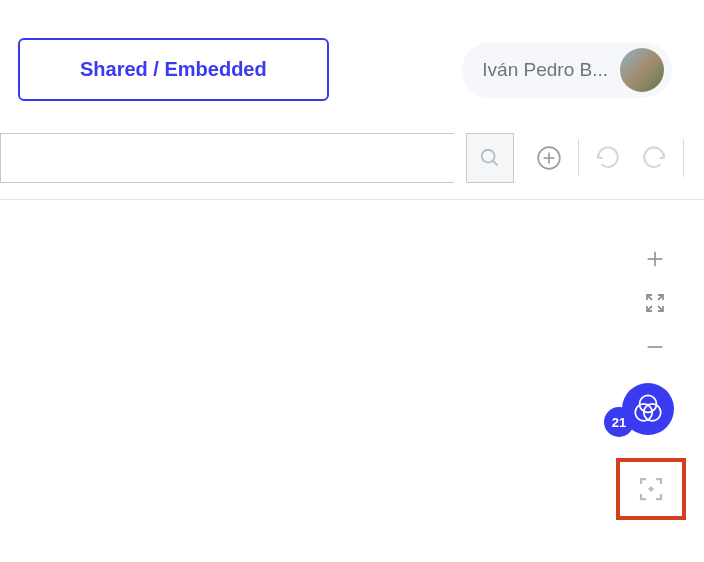 This screenshot has height=562, width=704. Describe the element at coordinates (619, 422) in the screenshot. I see `count-badge: 21` at that location.